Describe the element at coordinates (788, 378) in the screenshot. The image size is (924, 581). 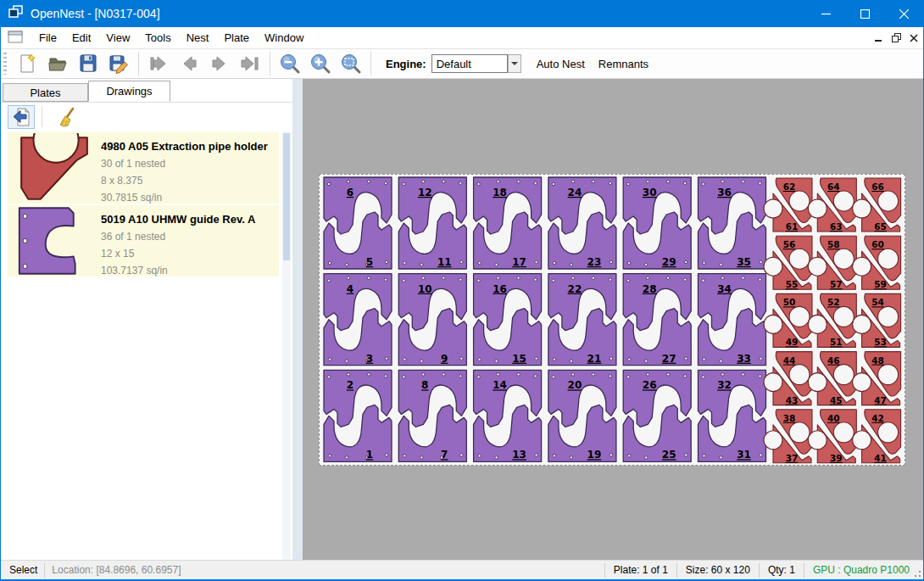
I see `nest-cell-red: 4443` at that location.